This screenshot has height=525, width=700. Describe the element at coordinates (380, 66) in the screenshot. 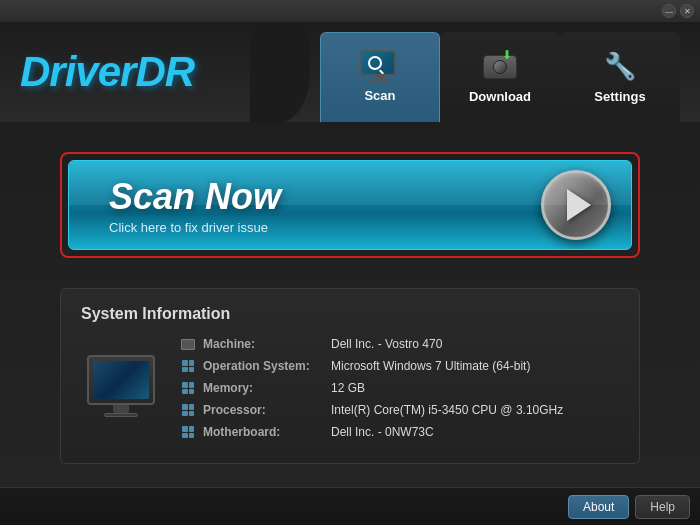

I see `scan-tab-icon` at that location.